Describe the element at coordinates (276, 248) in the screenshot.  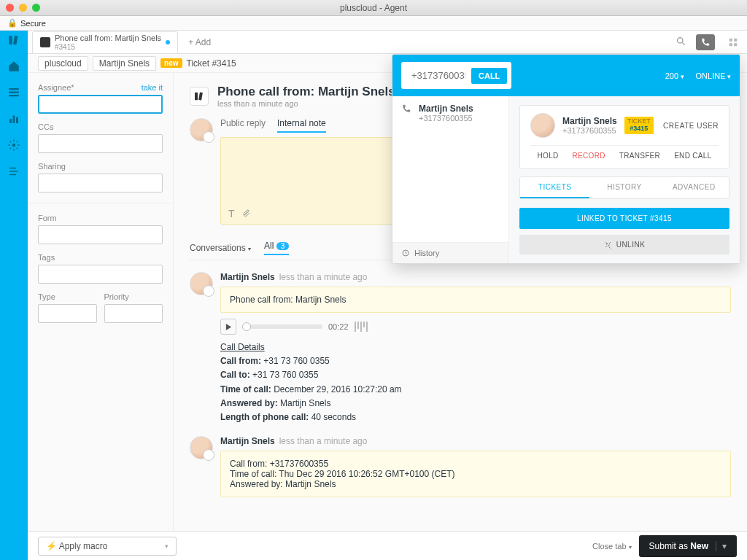
I see `conversations-all-tab: All 3` at that location.